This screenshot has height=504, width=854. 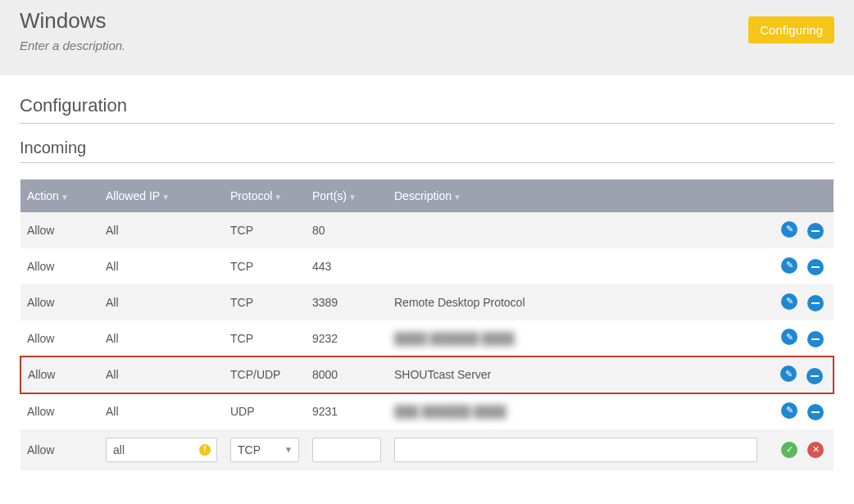 I want to click on cell-allowed-ip: !, so click(x=161, y=450).